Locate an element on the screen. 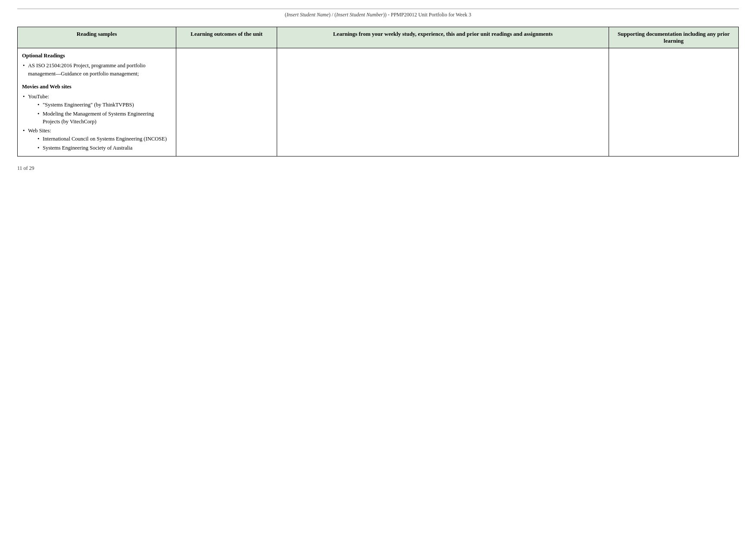 The height and width of the screenshot is (535, 756). learnings-cell is located at coordinates (443, 103).